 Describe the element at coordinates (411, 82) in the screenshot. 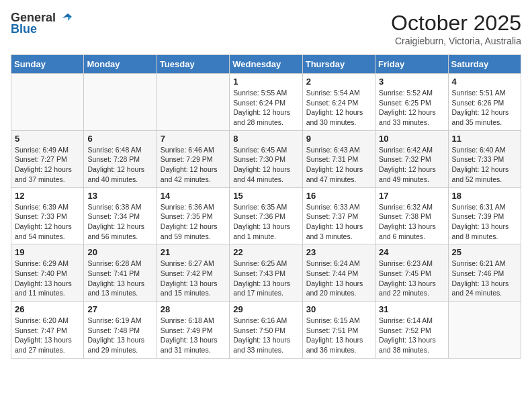

I see `day-number: 3` at that location.